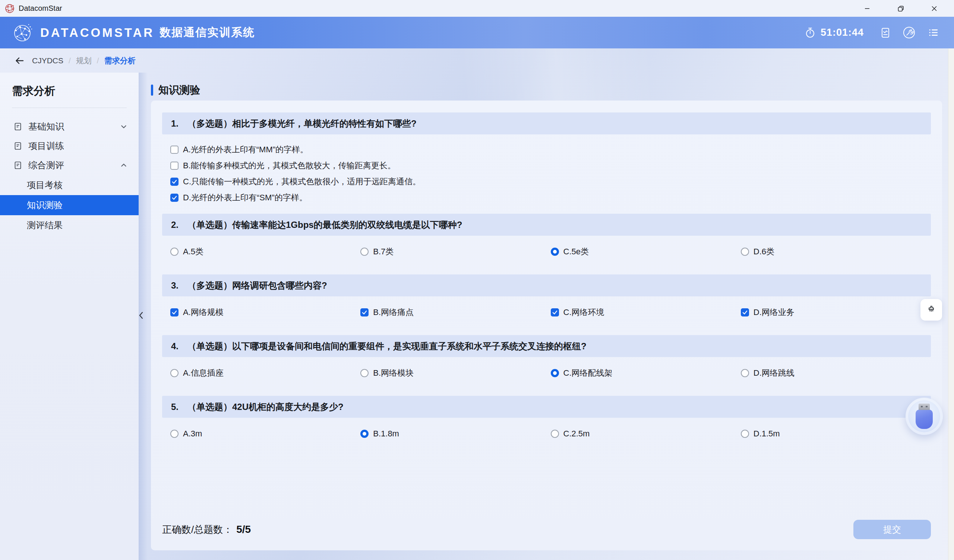 This screenshot has height=560, width=954. Describe the element at coordinates (934, 8) in the screenshot. I see `close-button` at that location.